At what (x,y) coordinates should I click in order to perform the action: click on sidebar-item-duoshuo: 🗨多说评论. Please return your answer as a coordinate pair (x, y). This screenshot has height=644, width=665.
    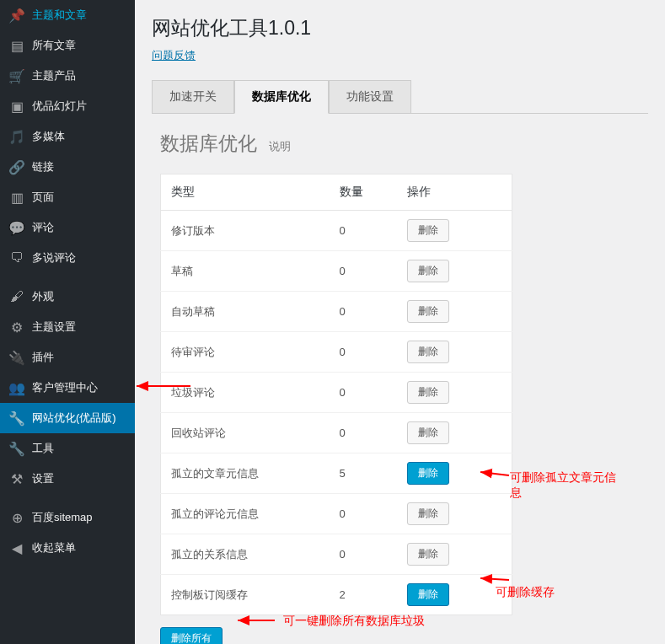
    Looking at the image, I should click on (67, 258).